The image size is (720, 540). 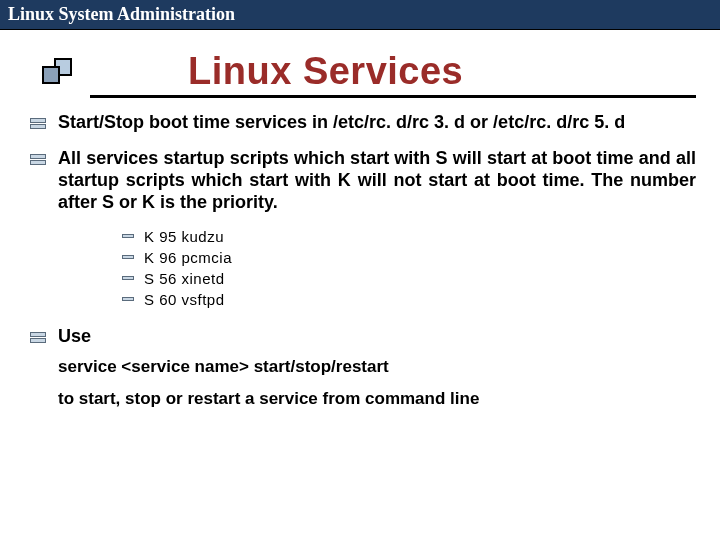 What do you see at coordinates (377, 367) in the screenshot?
I see `use-command: service <service name> start/stop/restar…` at bounding box center [377, 367].